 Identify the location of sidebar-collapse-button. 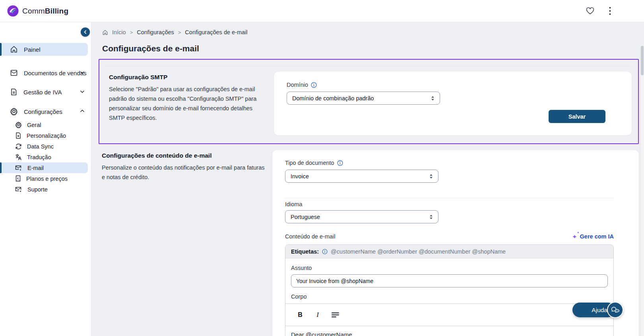
(85, 32).